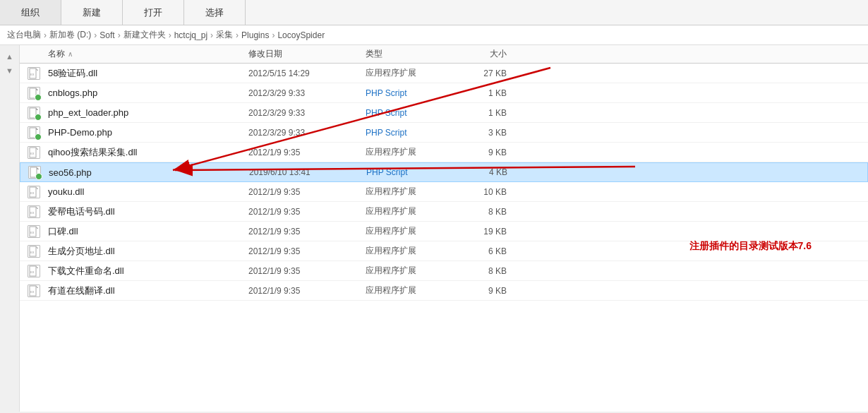 This screenshot has height=413, width=868. Describe the element at coordinates (147, 133) in the screenshot. I see `file-name: PHP-Demo.php` at that location.